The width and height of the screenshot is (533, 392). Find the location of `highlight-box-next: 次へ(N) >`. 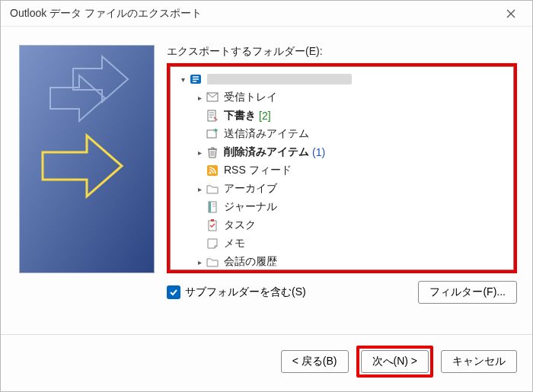

highlight-box-next: 次へ(N) > is located at coordinates (395, 362).